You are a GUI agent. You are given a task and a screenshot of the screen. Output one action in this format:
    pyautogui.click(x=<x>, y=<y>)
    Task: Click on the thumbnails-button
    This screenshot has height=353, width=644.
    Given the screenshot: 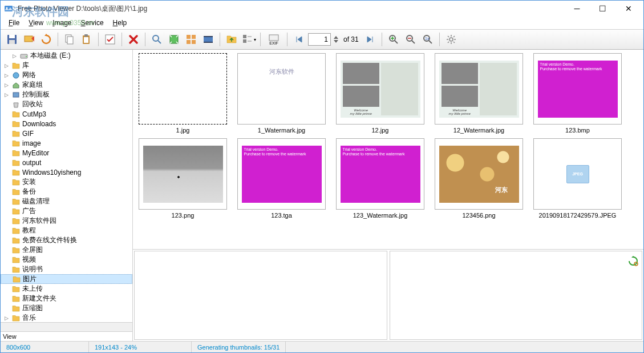 What is the action you would take?
    pyautogui.click(x=191, y=39)
    